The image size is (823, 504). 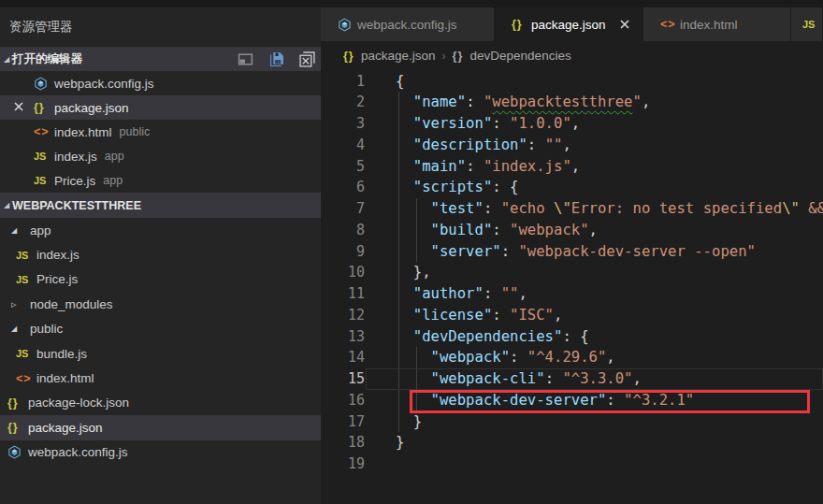 I want to click on tab-index.html: <>index.html, so click(x=717, y=24).